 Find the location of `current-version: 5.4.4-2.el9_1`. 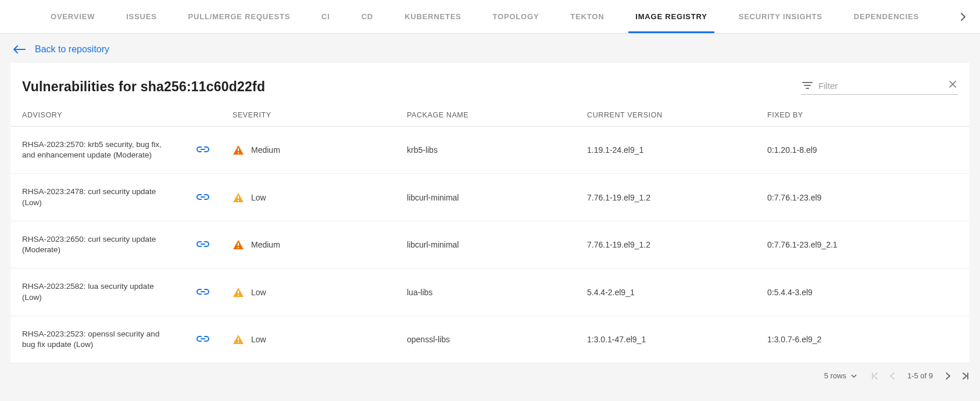

current-version: 5.4.4-2.el9_1 is located at coordinates (666, 292).